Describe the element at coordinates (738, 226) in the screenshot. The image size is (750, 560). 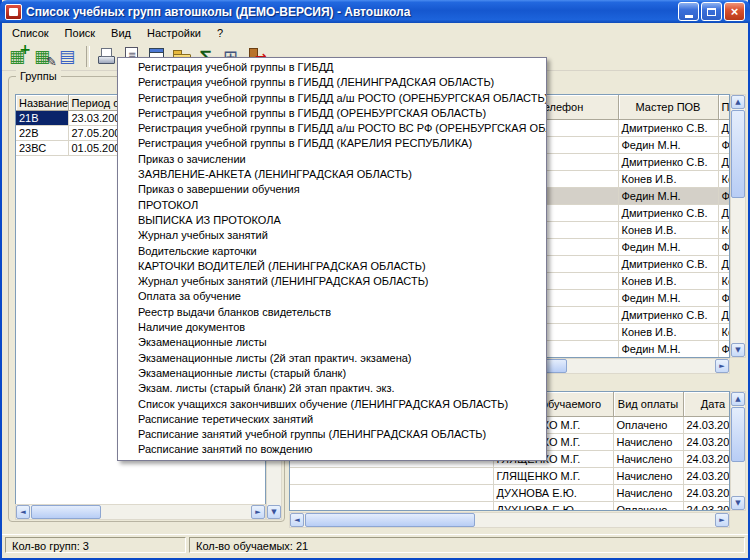
I see `students-vertical-scrollbar` at that location.